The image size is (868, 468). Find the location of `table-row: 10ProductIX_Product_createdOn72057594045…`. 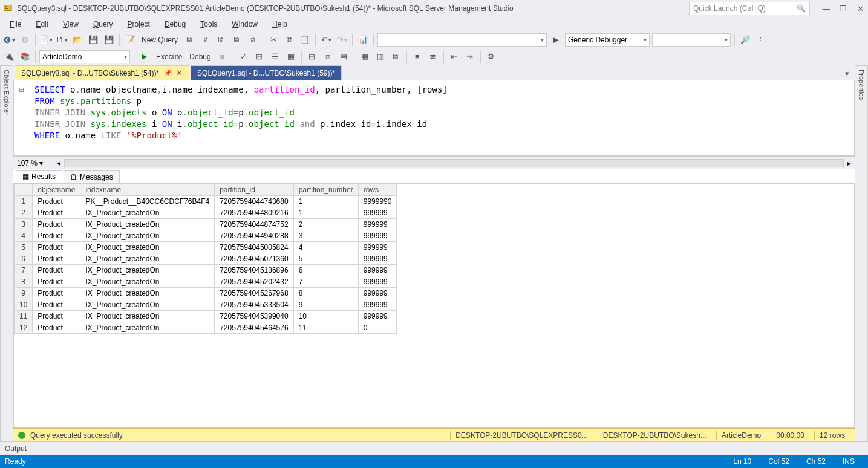

table-row: 10ProductIX_Product_createdOn72057594045… is located at coordinates (206, 305).